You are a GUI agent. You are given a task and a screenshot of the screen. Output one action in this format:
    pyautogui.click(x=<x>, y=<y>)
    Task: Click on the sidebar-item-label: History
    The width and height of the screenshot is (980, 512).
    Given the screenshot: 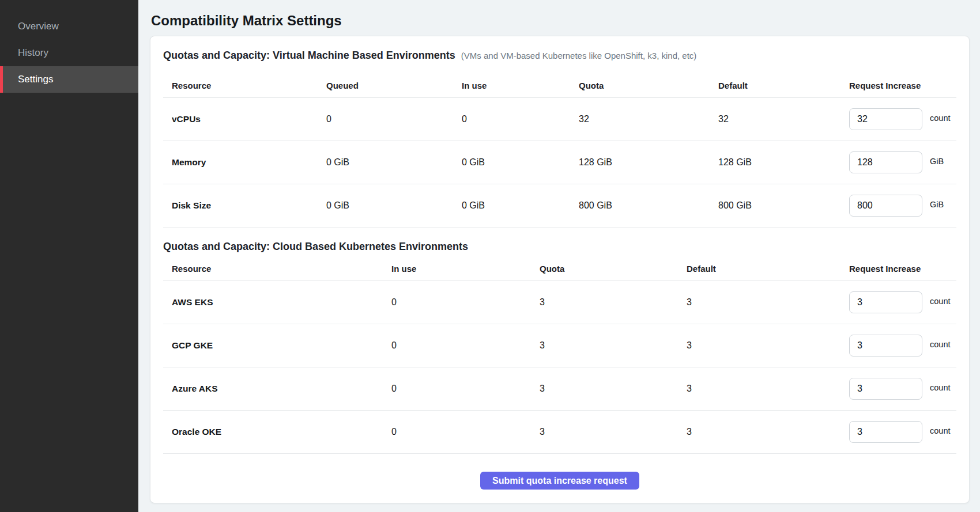 What is the action you would take?
    pyautogui.click(x=33, y=53)
    